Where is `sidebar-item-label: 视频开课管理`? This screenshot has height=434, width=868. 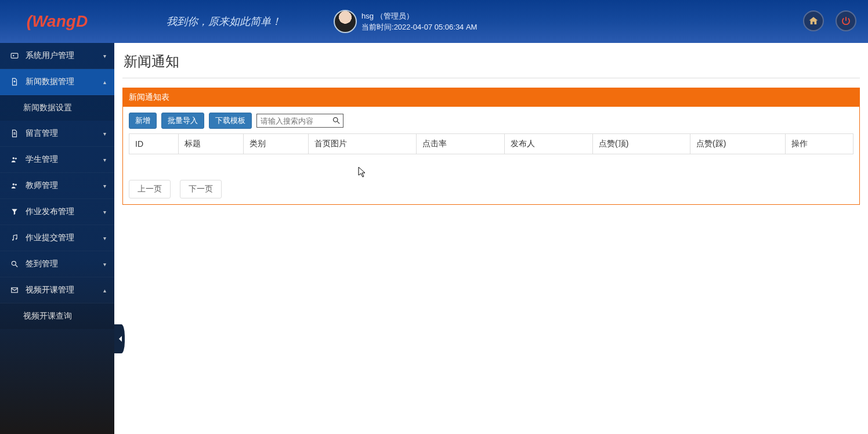
sidebar-item-label: 视频开课管理 is located at coordinates (50, 290).